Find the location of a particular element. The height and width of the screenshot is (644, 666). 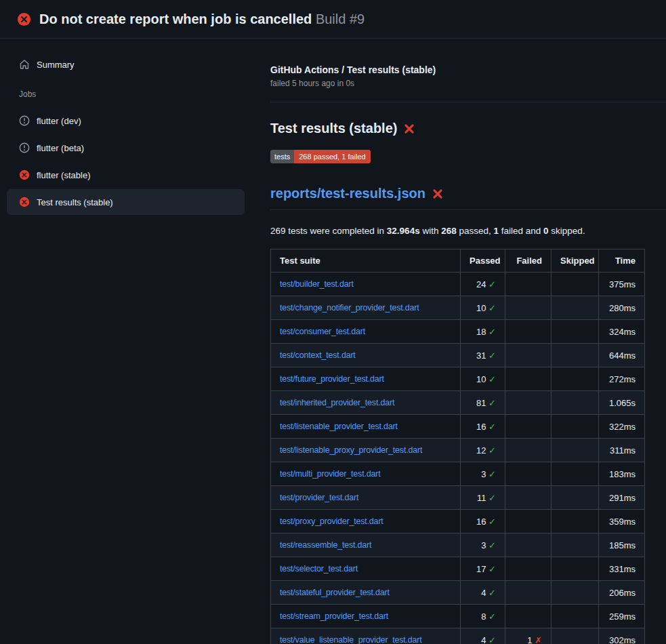

passed-cell: 31 ✓ is located at coordinates (483, 355).